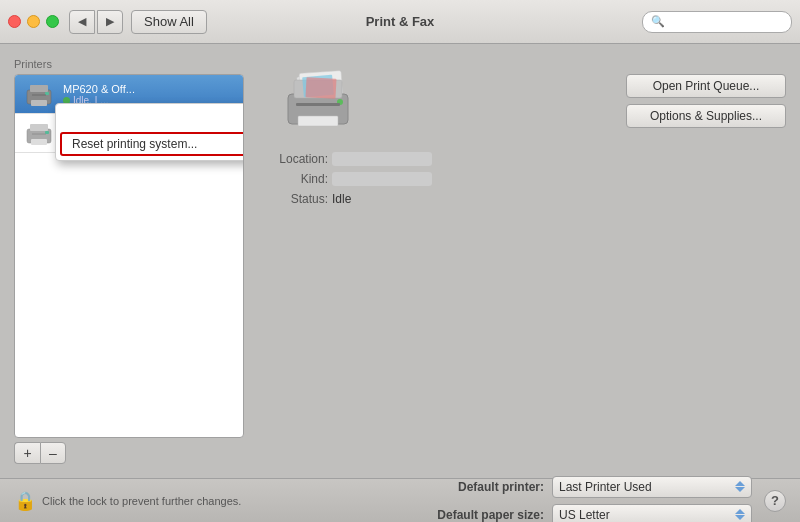 The image size is (800, 522). I want to click on panel-bottom: + –, so click(129, 453).